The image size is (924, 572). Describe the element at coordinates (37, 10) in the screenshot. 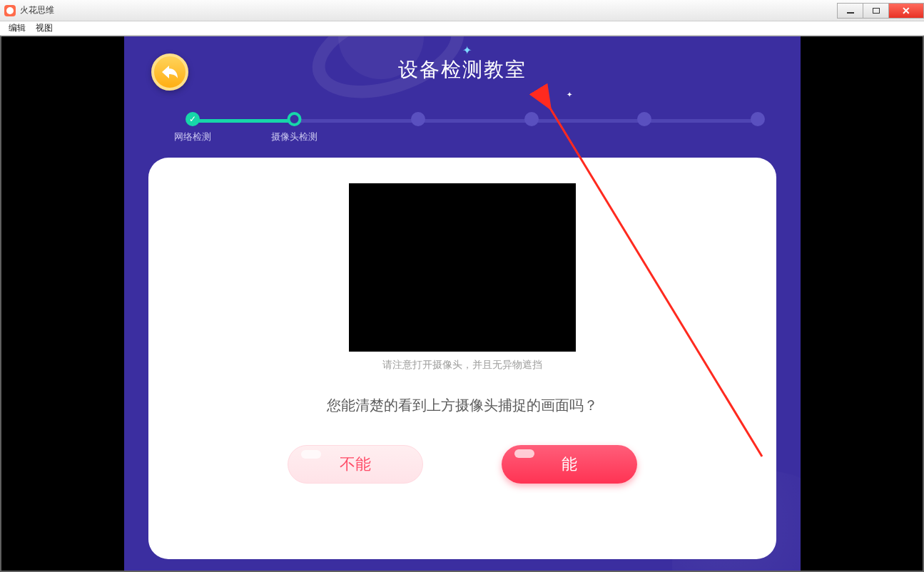

I see `window-title: 火花思维` at that location.